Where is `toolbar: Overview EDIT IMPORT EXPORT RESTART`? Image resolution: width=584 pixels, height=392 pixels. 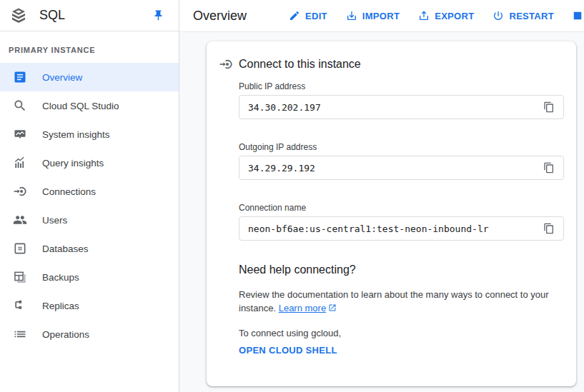 toolbar: Overview EDIT IMPORT EXPORT RESTART is located at coordinates (382, 16).